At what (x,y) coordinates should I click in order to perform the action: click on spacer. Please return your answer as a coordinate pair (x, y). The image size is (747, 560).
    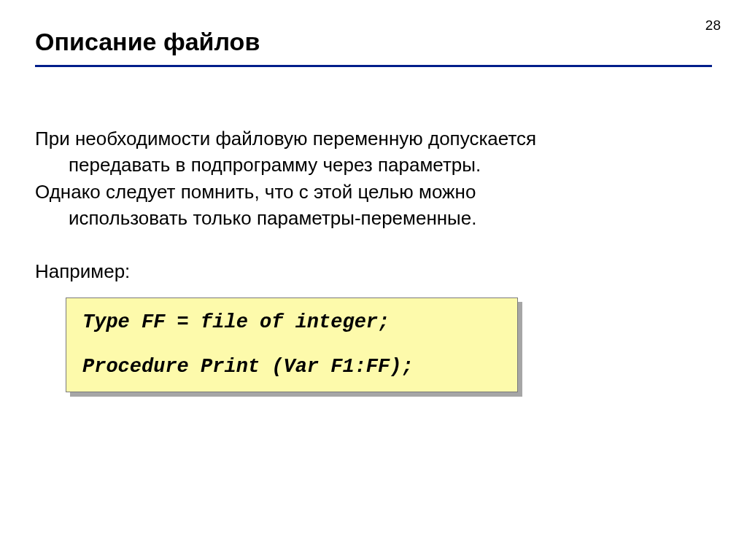
    Looking at the image, I should click on (374, 245).